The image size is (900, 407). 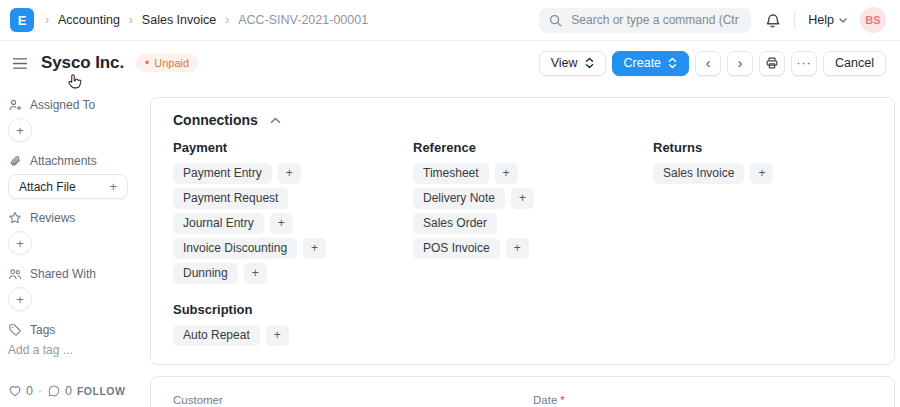 I want to click on add-review-button: +, so click(x=20, y=243).